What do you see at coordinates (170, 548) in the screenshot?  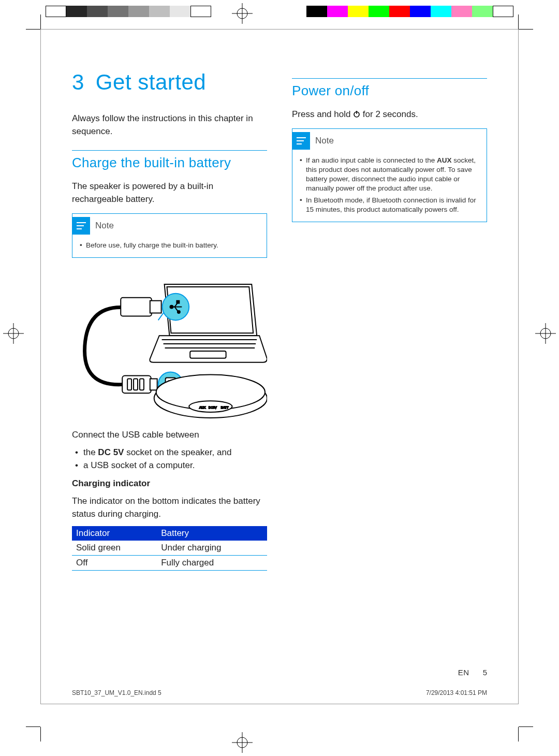 I see `indicator-table: Indicator Battery Solid green Under char…` at bounding box center [170, 548].